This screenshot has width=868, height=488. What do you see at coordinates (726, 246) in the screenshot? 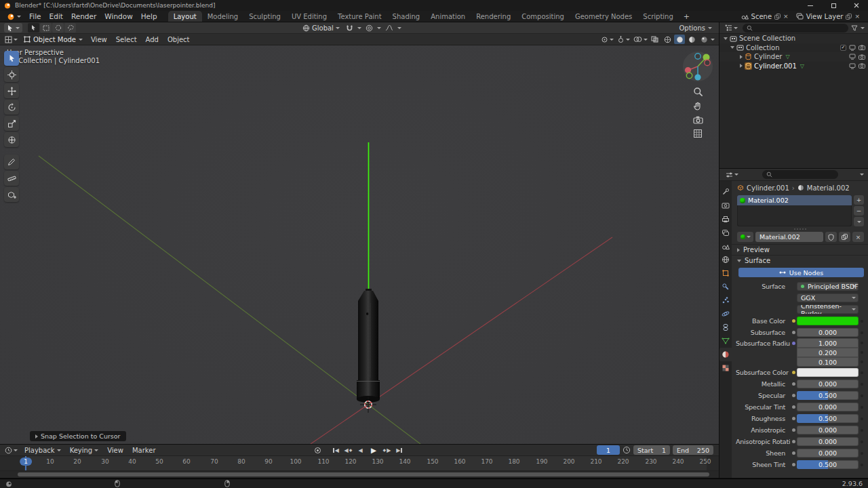
I see `tab-scene` at bounding box center [726, 246].